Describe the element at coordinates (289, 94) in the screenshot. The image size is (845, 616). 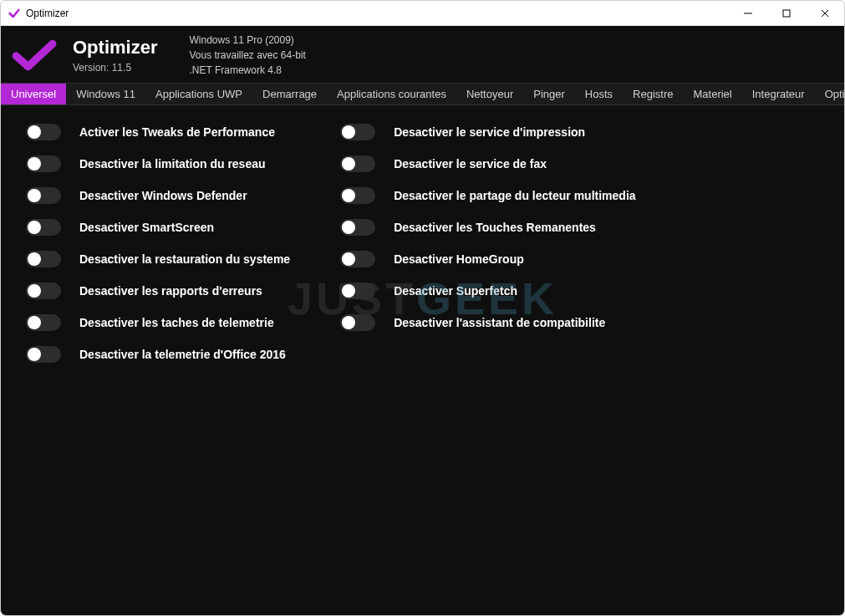
I see `tab-demarrage: Demarrage` at that location.